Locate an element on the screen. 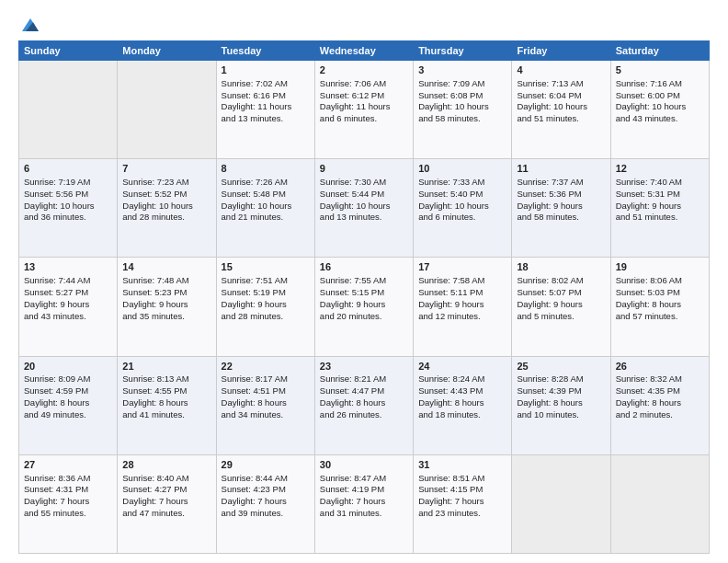  day-number: 17 is located at coordinates (462, 267).